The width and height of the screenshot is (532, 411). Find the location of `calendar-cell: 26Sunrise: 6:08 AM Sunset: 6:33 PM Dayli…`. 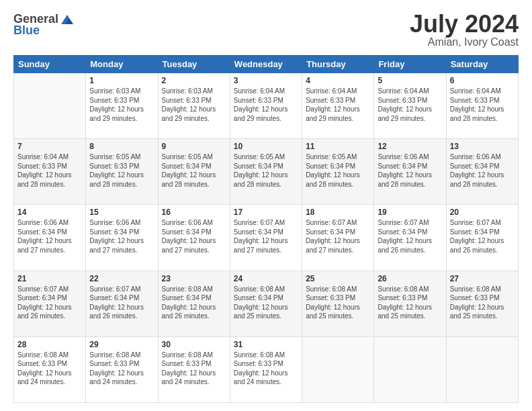

calendar-cell: 26Sunrise: 6:08 AM Sunset: 6:33 PM Dayli… is located at coordinates (410, 304).